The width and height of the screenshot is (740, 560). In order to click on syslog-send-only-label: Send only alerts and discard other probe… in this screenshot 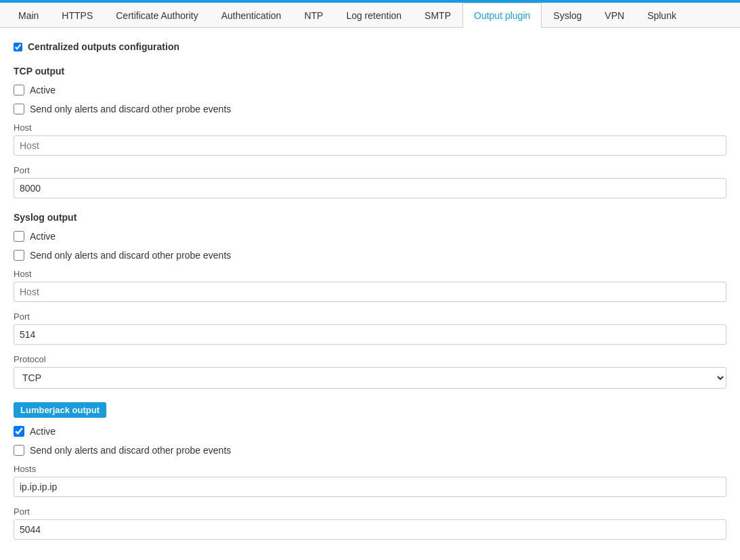, I will do `click(130, 255)`.